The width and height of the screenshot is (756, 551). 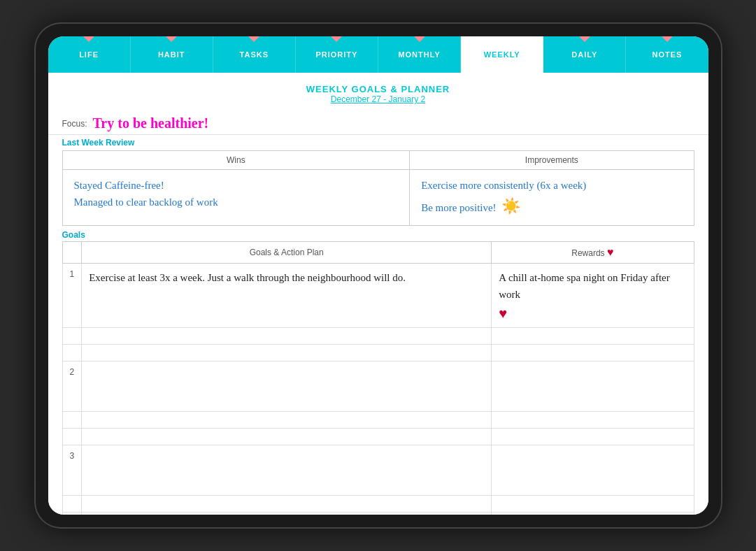 What do you see at coordinates (378, 122) in the screenshot?
I see `focus-row: Focus: Try to be healthier!` at bounding box center [378, 122].